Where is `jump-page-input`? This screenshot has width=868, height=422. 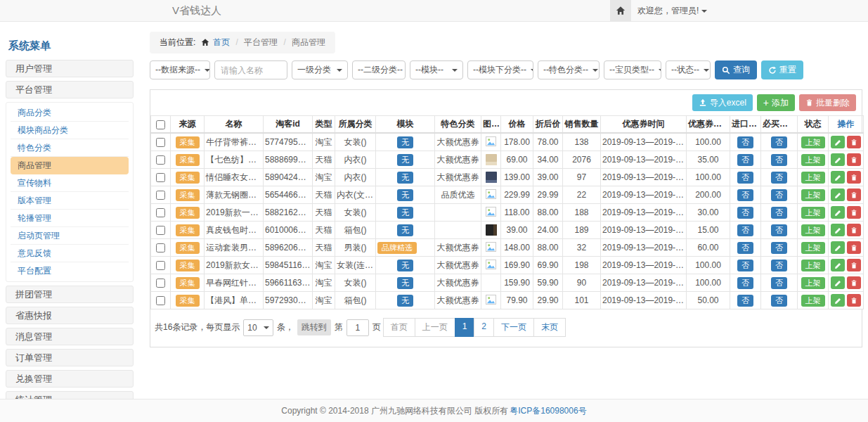
jump-page-input is located at coordinates (358, 328).